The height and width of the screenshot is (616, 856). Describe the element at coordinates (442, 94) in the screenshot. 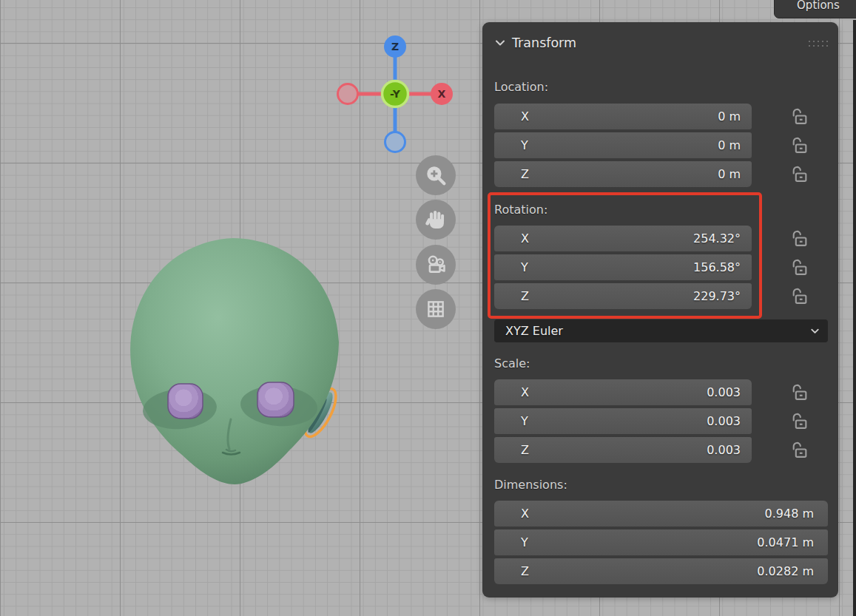

I see `gizmo-axis-x: X` at that location.